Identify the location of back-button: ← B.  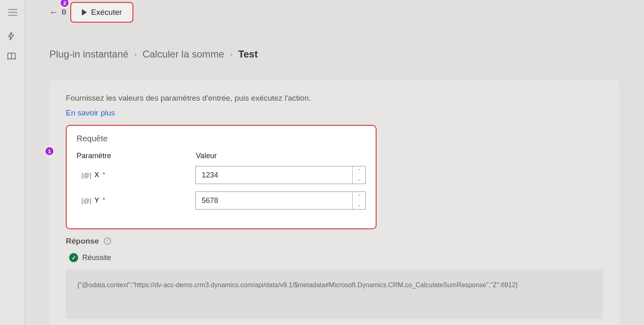
(58, 12).